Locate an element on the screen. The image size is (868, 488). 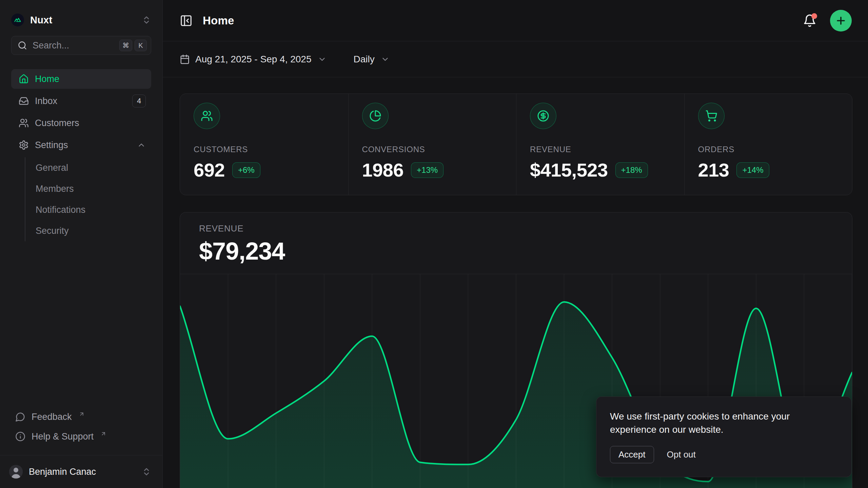
stat-card-orders: ORDERS213+14% is located at coordinates (768, 144).